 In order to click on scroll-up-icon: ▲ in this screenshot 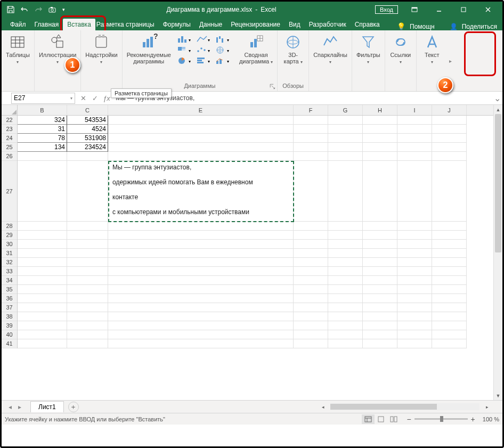, I will do `click(498, 110)`.